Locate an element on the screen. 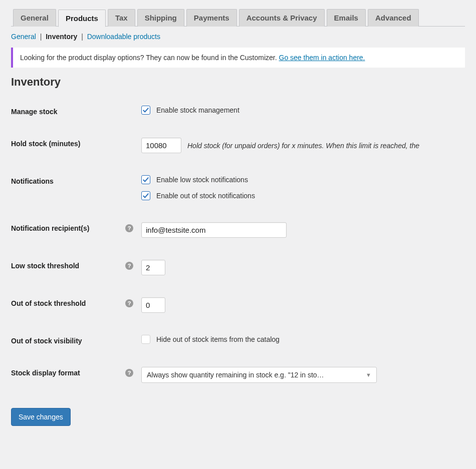 The height and width of the screenshot is (469, 476). products-subnav: General | Inventory | Downloadable produ… is located at coordinates (238, 37).